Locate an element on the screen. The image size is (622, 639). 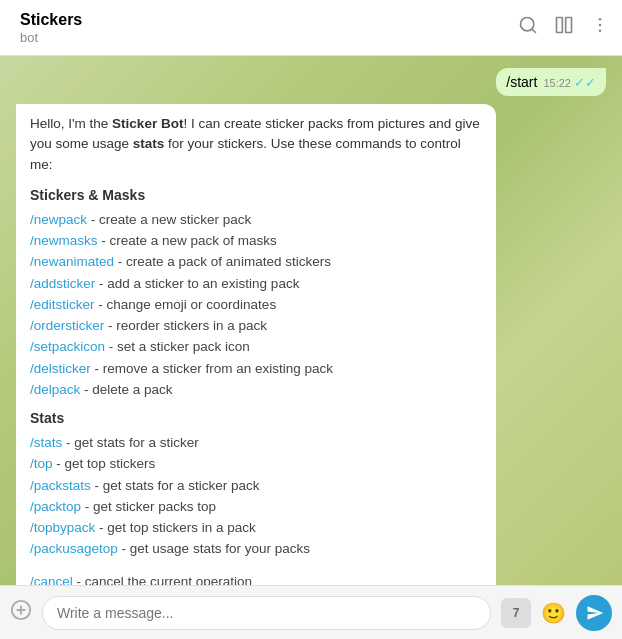
cmd-topbypack: /topbypack - get top stickers in a pack is located at coordinates (256, 528).